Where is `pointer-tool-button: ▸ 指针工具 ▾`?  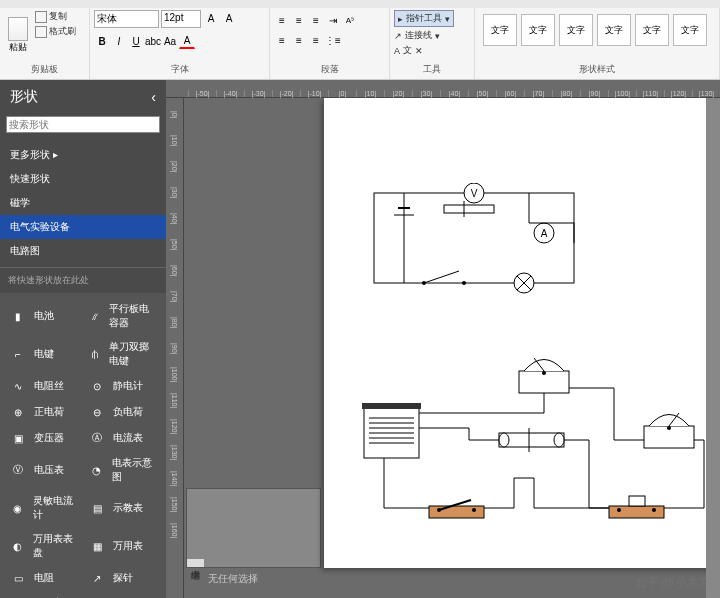
pointer-tool-button: ▸ 指针工具 ▾ is located at coordinates (424, 18).